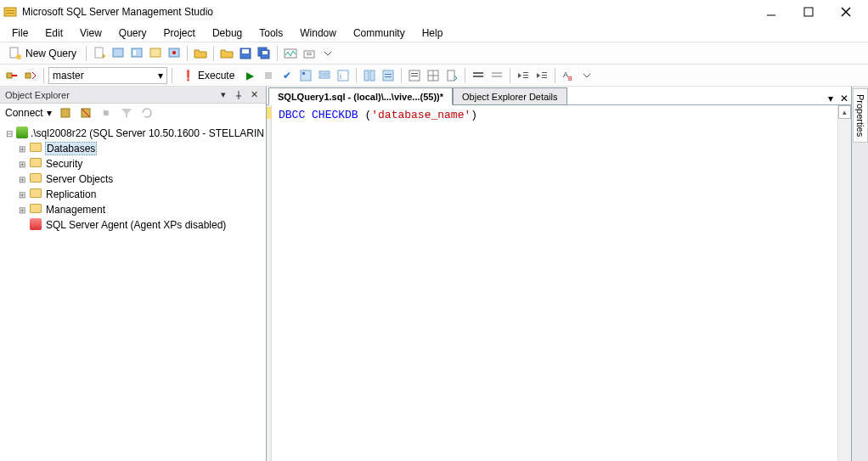 Image resolution: width=868 pixels, height=461 pixels. What do you see at coordinates (250, 76) in the screenshot?
I see `debug-button: ▶` at bounding box center [250, 76].